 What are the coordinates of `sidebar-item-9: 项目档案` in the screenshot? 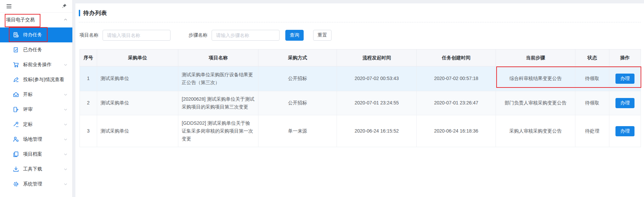 It's located at (36, 154).